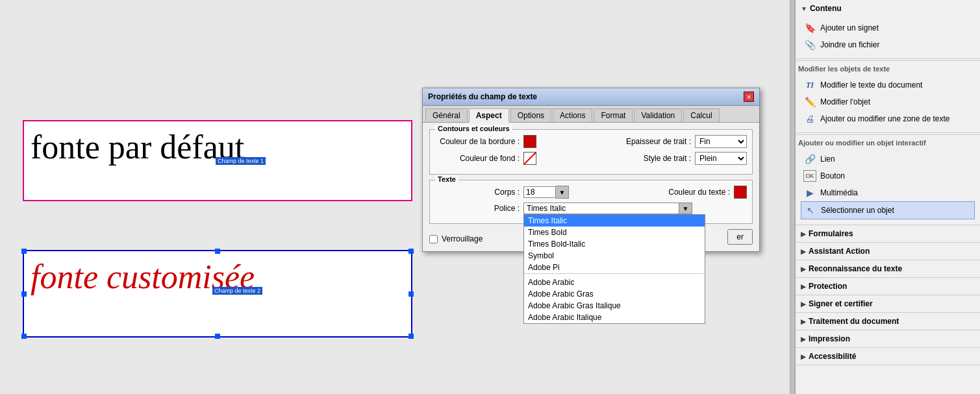 This screenshot has width=980, height=394. I want to click on modifier-objet-label: Modifier l'objet, so click(846, 102).